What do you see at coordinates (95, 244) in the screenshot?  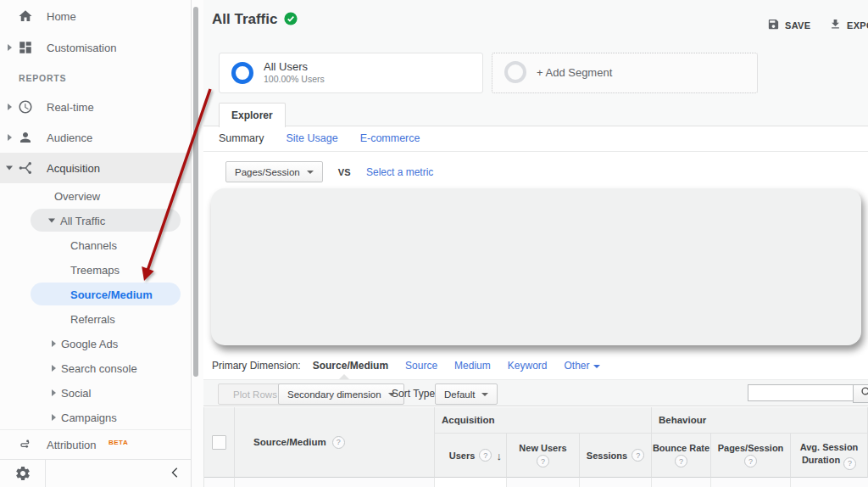 I see `sidebar-item-channels: Channels` at bounding box center [95, 244].